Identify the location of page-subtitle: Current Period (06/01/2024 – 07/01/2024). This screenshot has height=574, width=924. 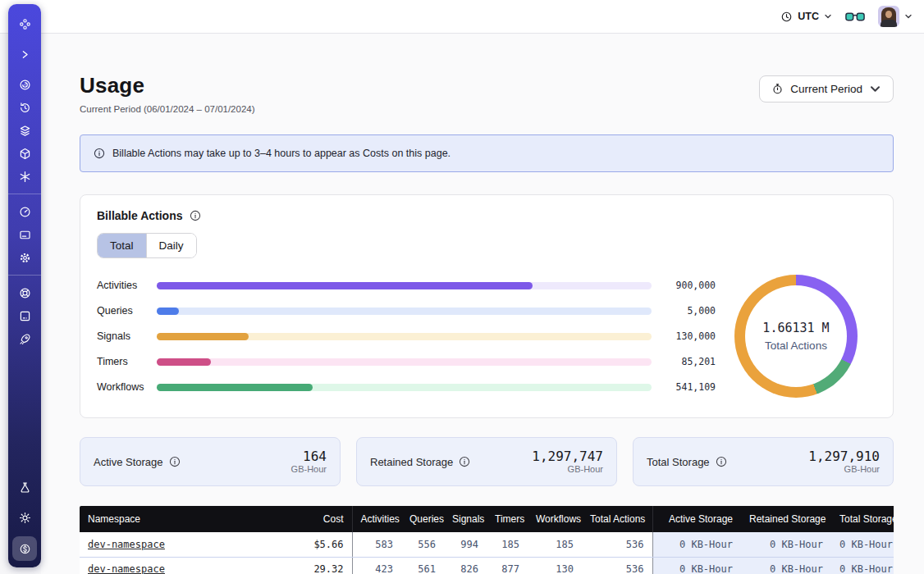
(167, 109).